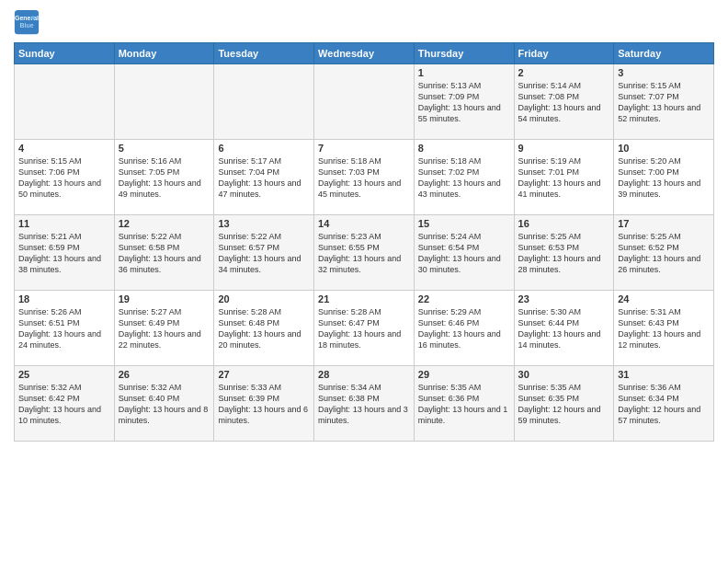 The width and height of the screenshot is (728, 563). Describe the element at coordinates (265, 253) in the screenshot. I see `calendar-cell: 13Sunrise: 5:22 AM Sunset: 6:57 PM Dayli…` at that location.